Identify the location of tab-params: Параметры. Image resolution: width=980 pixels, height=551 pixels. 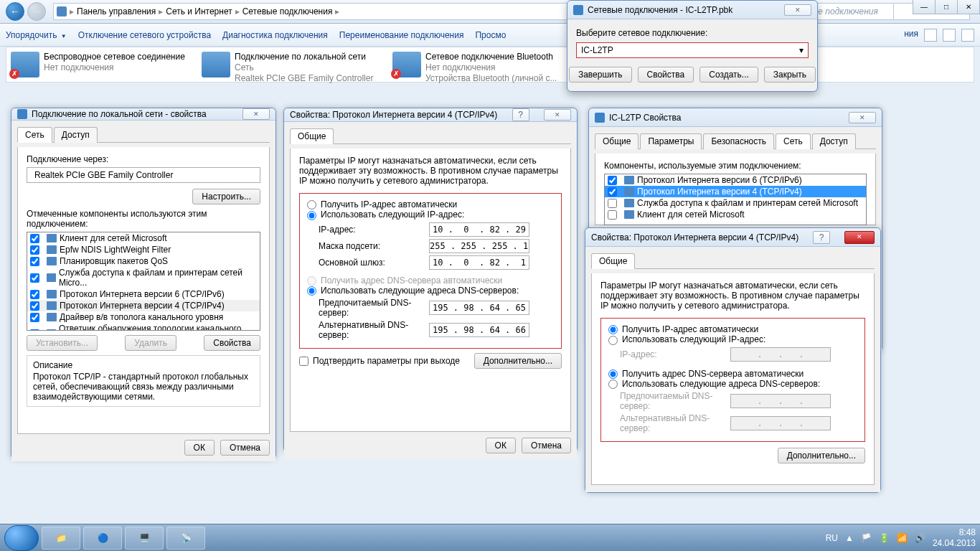
(671, 141).